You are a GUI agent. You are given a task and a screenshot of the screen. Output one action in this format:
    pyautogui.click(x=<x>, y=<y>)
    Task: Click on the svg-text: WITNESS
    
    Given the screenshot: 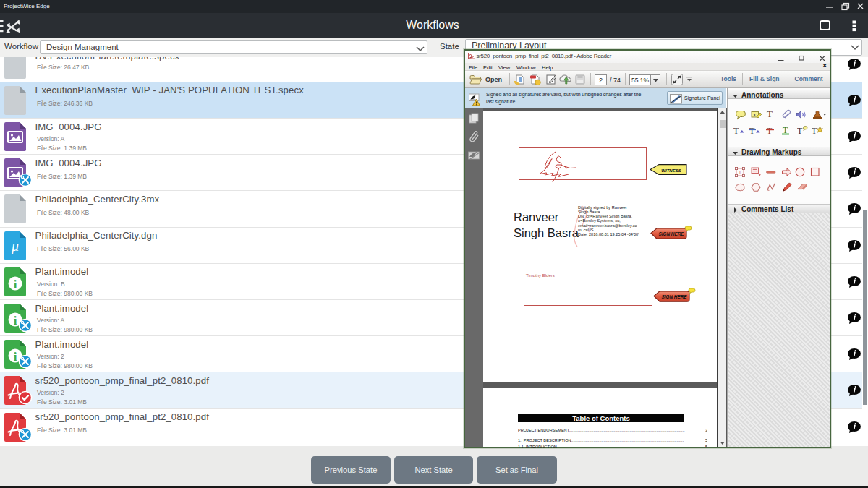 What is the action you would take?
    pyautogui.click(x=671, y=171)
    